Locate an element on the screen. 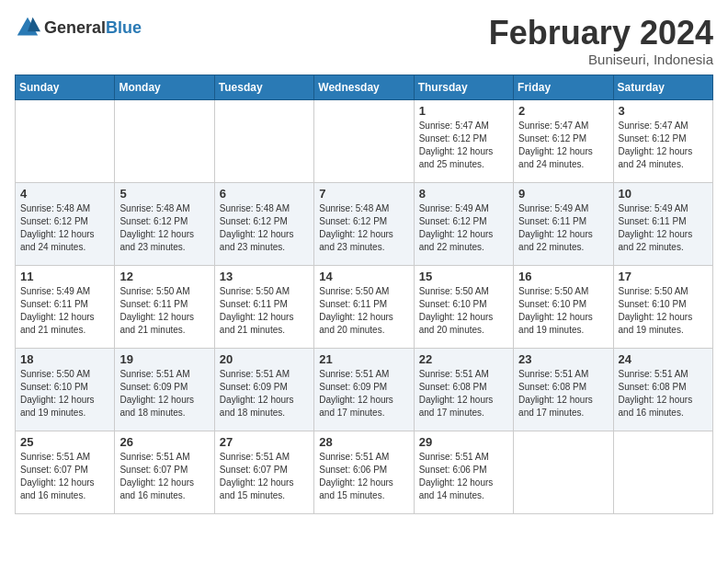 The width and height of the screenshot is (728, 563). title-block: February 2024 Buniseuri, Indonesia is located at coordinates (601, 40).